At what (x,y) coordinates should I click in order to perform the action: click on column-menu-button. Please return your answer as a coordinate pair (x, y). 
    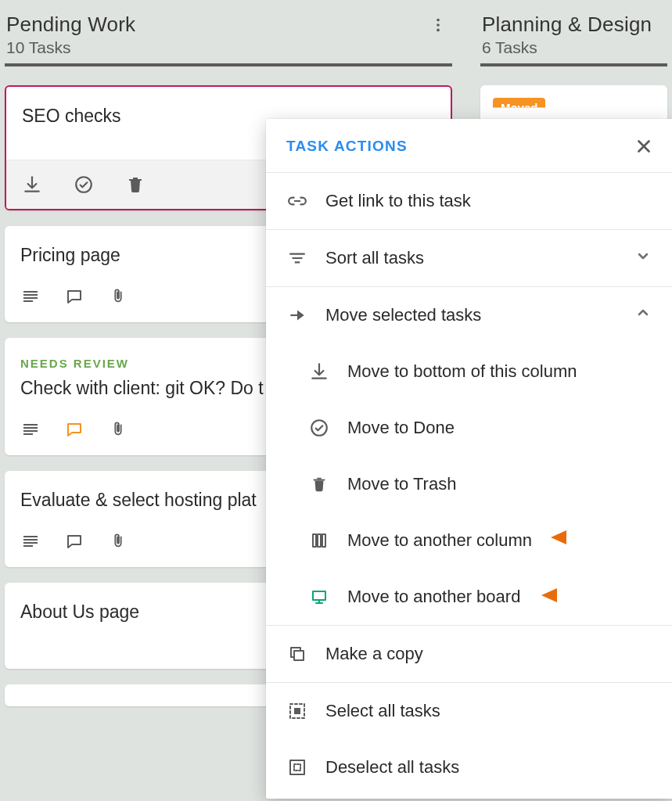
    Looking at the image, I should click on (438, 25).